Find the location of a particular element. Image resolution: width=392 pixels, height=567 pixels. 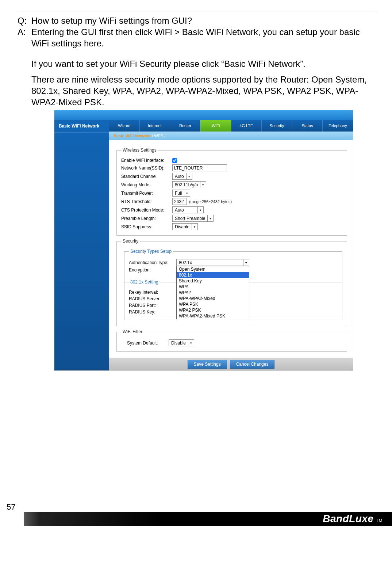

option-wpa: WPA is located at coordinates (213, 287).